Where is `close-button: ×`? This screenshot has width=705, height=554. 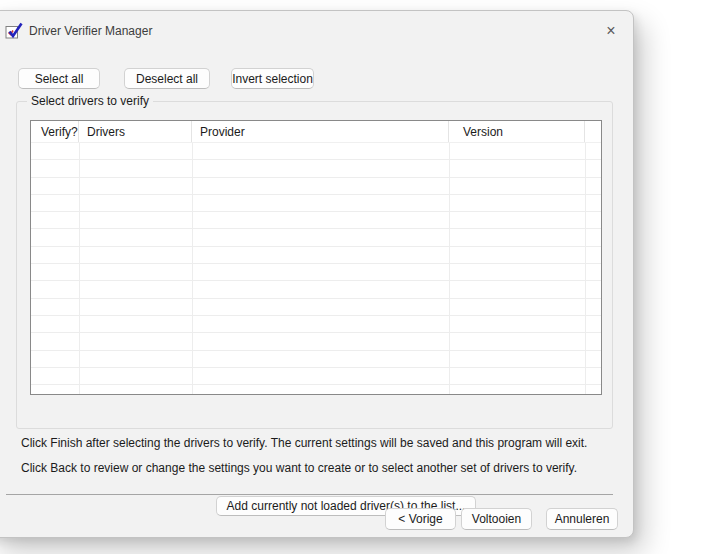
close-button: × is located at coordinates (611, 31).